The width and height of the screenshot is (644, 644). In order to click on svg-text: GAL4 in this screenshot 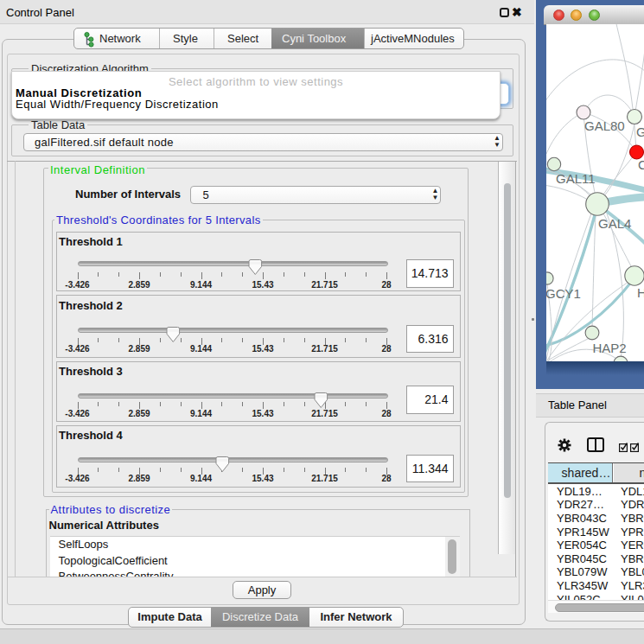, I will do `click(615, 223)`.